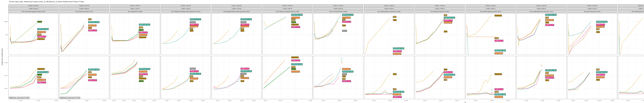 This screenshot has height=103, width=644. Describe the element at coordinates (4, 48) in the screenshot. I see `y-tick-label: 1` at that location.